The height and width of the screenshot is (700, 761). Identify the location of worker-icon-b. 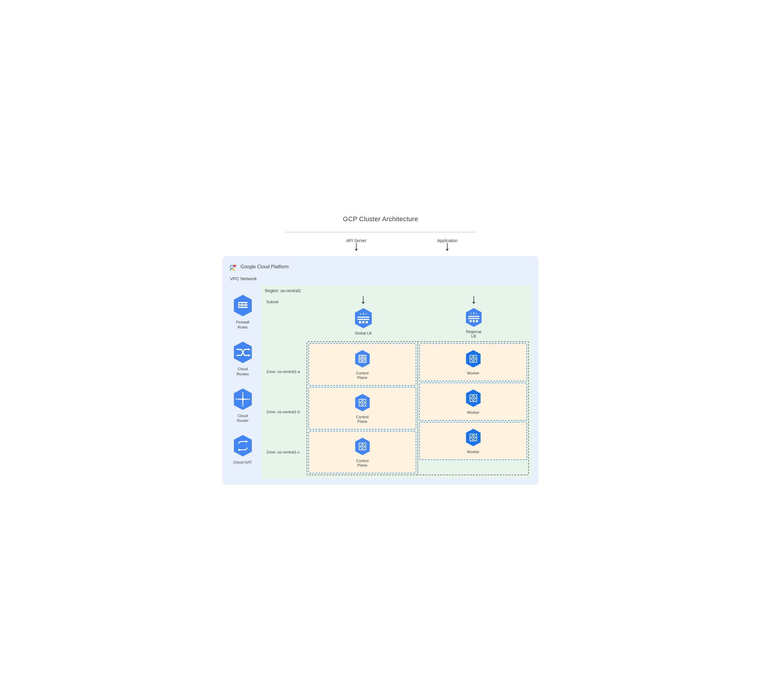
(473, 398).